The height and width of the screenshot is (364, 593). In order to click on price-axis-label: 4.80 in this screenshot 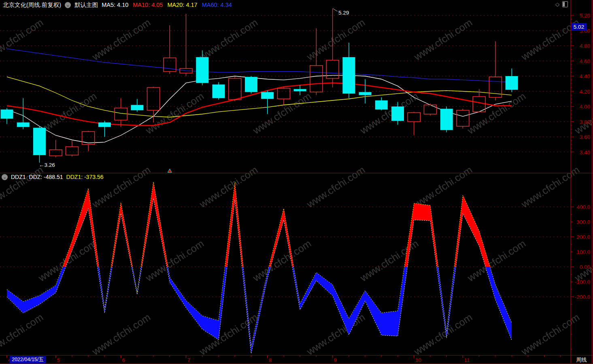, I will do `click(585, 46)`.